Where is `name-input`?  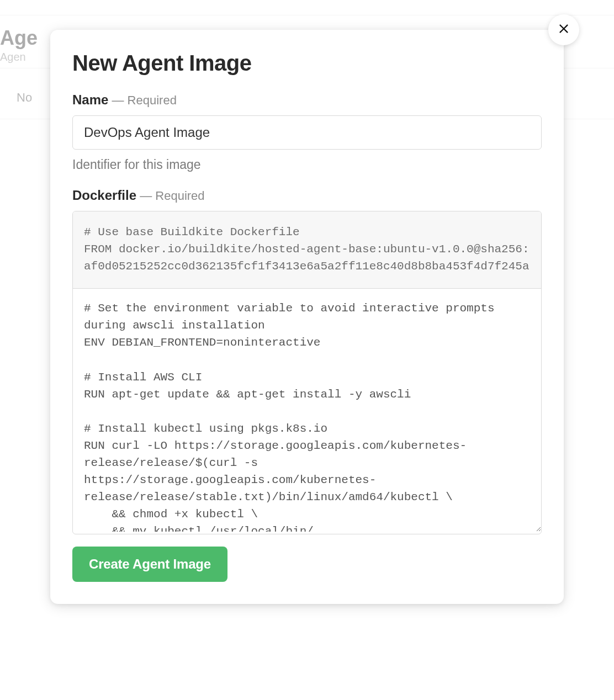 name-input is located at coordinates (307, 132).